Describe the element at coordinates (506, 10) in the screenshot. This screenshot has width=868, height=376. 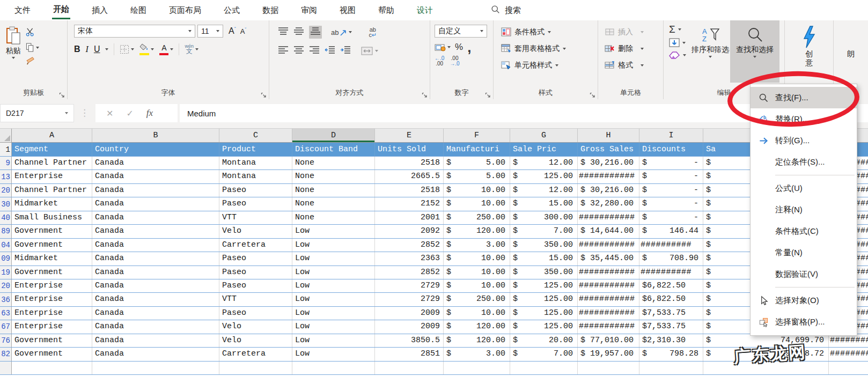
I see `ribbon-search: 搜索` at that location.